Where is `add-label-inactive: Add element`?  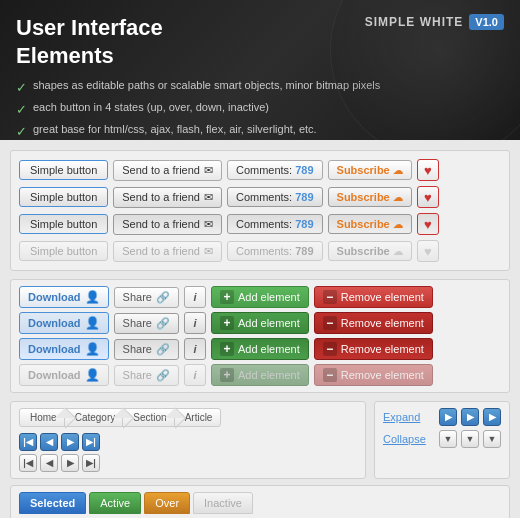 add-label-inactive: Add element is located at coordinates (269, 375).